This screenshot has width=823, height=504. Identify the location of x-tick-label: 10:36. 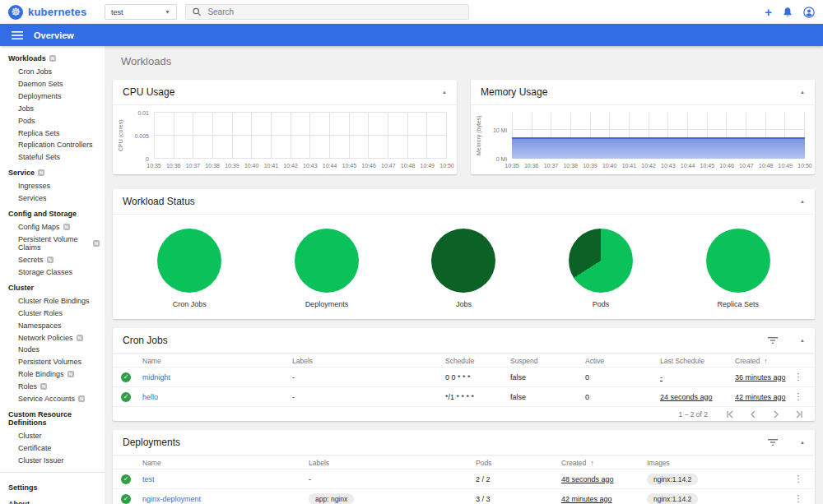
(532, 166).